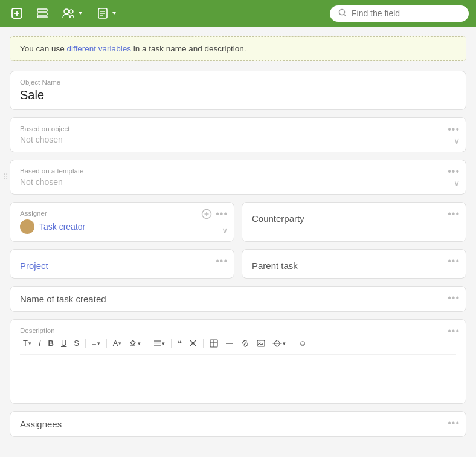 The height and width of the screenshot is (457, 476). Describe the element at coordinates (279, 343) in the screenshot. I see `tb-embed: ▾` at that location.